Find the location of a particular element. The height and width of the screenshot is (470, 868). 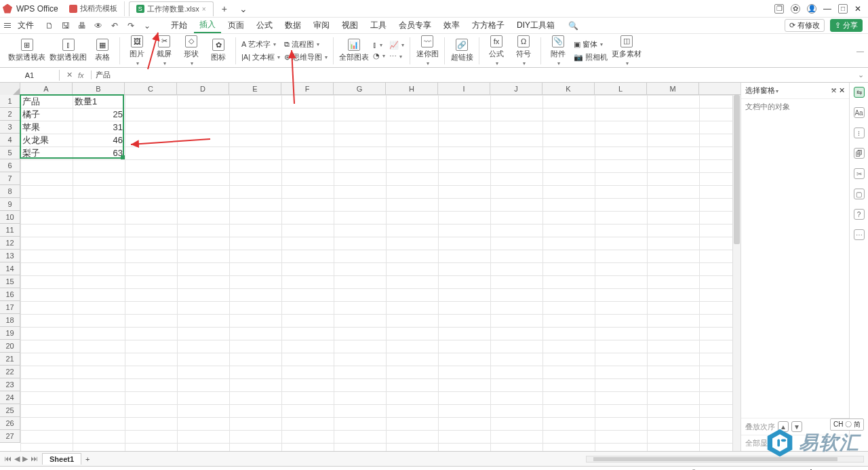

qat-dropdown-icon: ⌄ is located at coordinates (147, 26).